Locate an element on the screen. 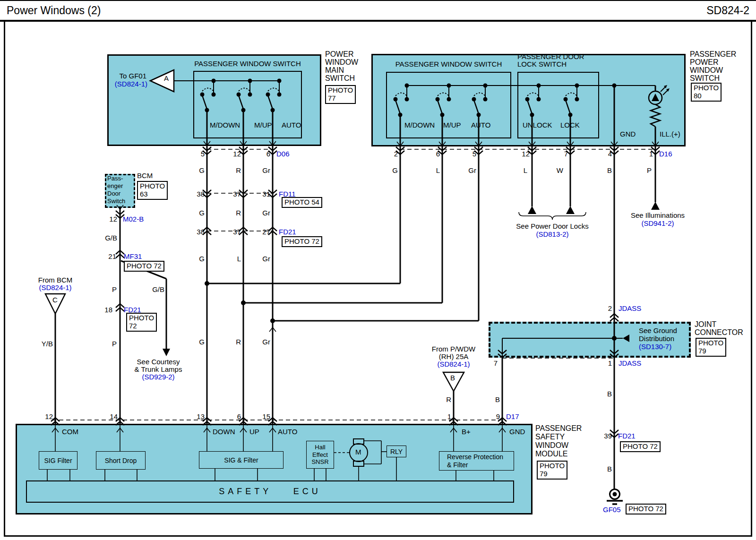 Image resolution: width=756 pixels, height=540 pixels. module-side-2: SAFETY is located at coordinates (550, 437).